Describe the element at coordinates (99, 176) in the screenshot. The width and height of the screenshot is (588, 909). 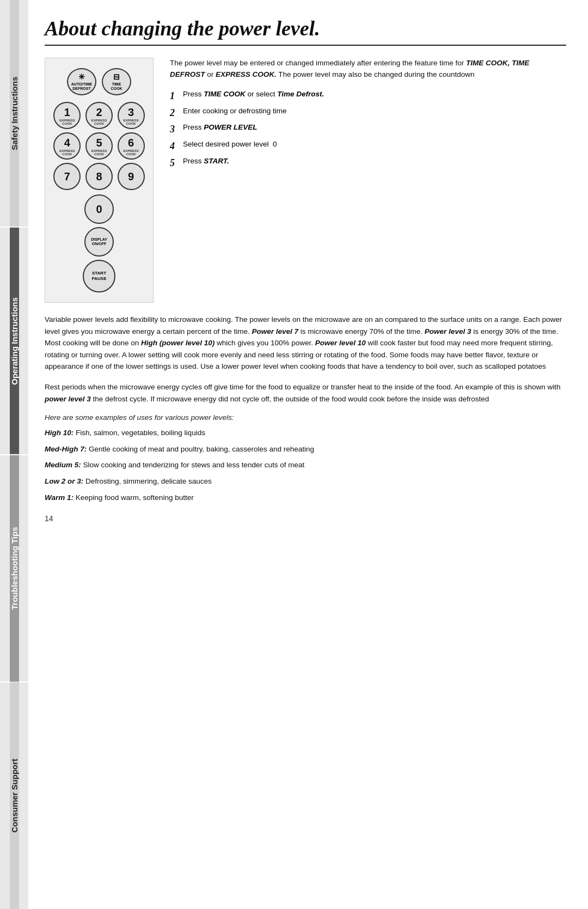
I see `btn-8-num: 8` at that location.